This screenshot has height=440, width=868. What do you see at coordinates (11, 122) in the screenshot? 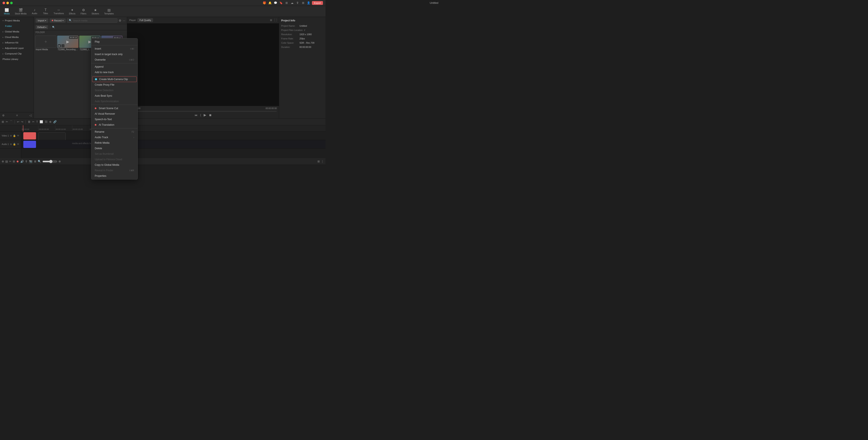
I see `tl-hook-icon: ⌒` at bounding box center [11, 122].